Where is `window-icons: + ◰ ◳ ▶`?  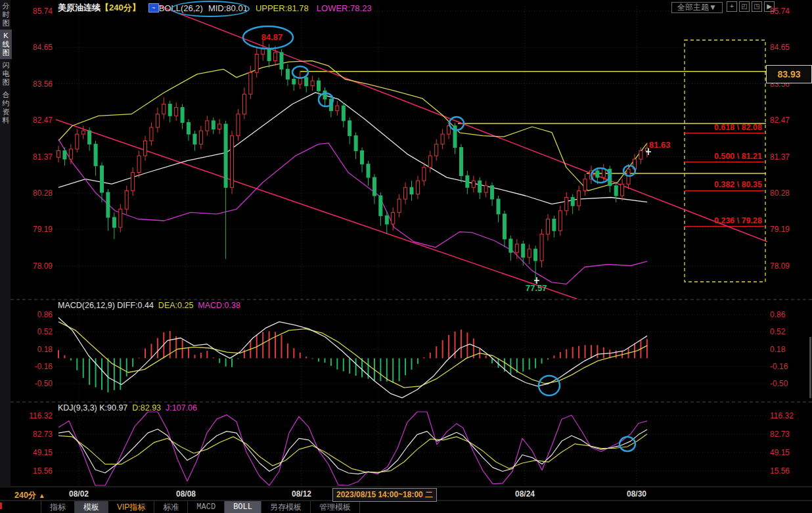 window-icons: + ◰ ◳ ▶ is located at coordinates (750, 7).